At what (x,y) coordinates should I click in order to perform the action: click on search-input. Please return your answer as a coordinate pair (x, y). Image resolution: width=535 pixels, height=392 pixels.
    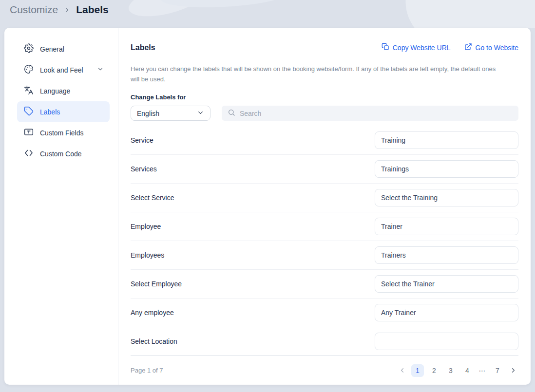
    Looking at the image, I should click on (376, 113).